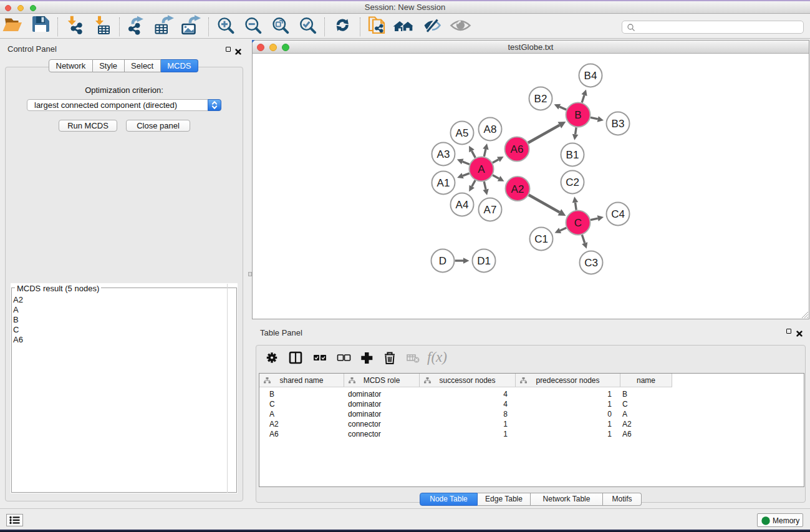 This screenshot has height=532, width=810. What do you see at coordinates (572, 182) in the screenshot?
I see `svg-text: C2` at bounding box center [572, 182].